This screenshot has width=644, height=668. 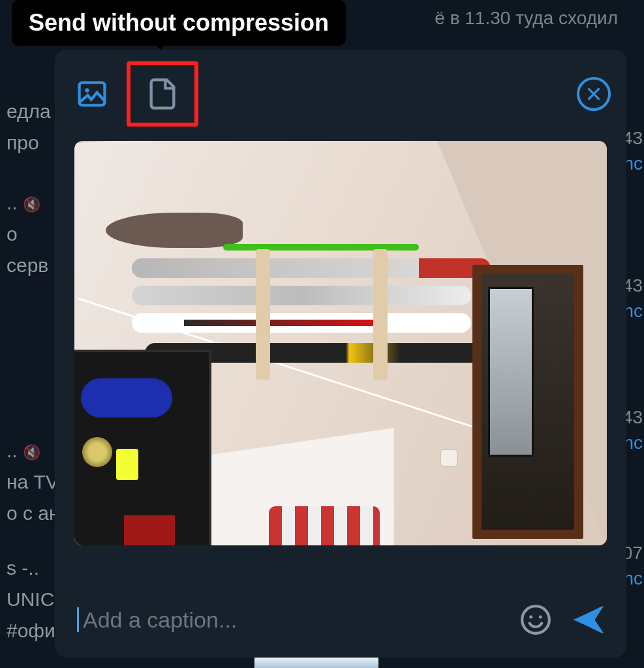 I want to click on modal-header, so click(x=341, y=92).